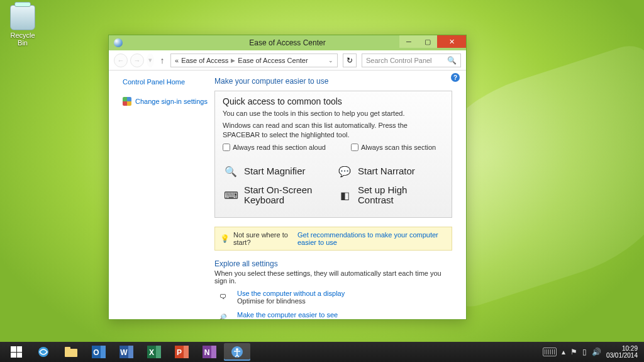 Image resolution: width=644 pixels, height=362 pixels. Describe the element at coordinates (574, 352) in the screenshot. I see `flag-icon: ⚑` at that location.